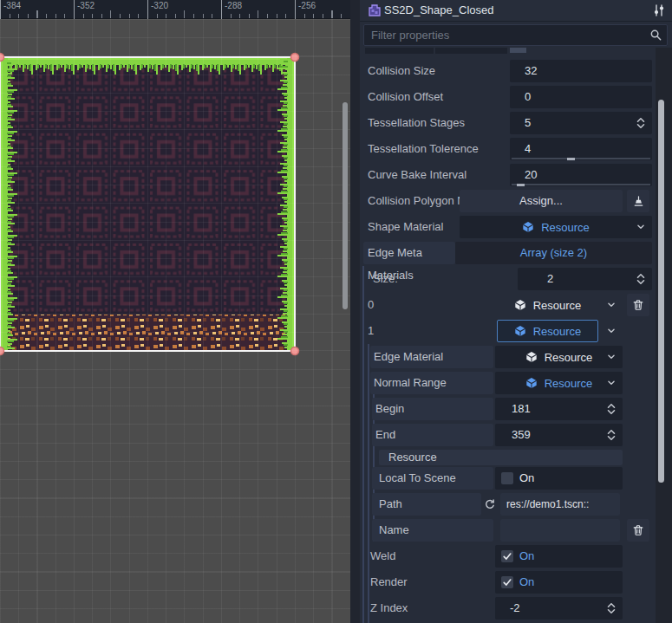 Image resolution: width=672 pixels, height=623 pixels. I want to click on spinner-value: -2, so click(558, 608).